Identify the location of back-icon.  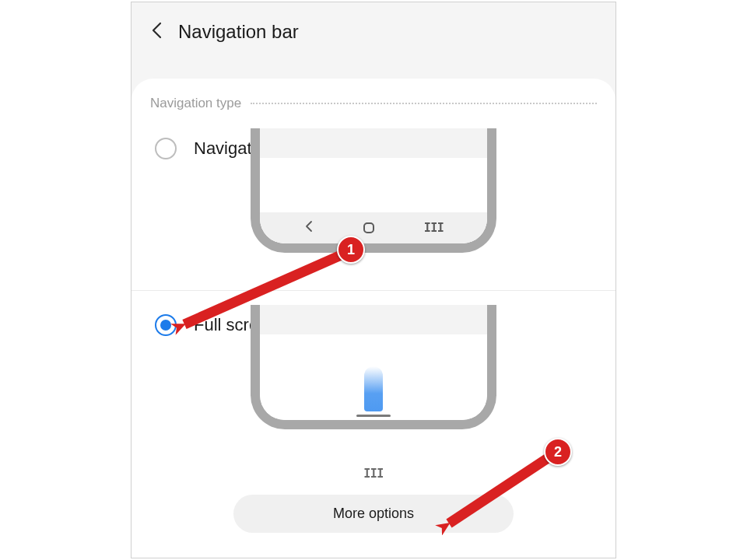
(157, 32).